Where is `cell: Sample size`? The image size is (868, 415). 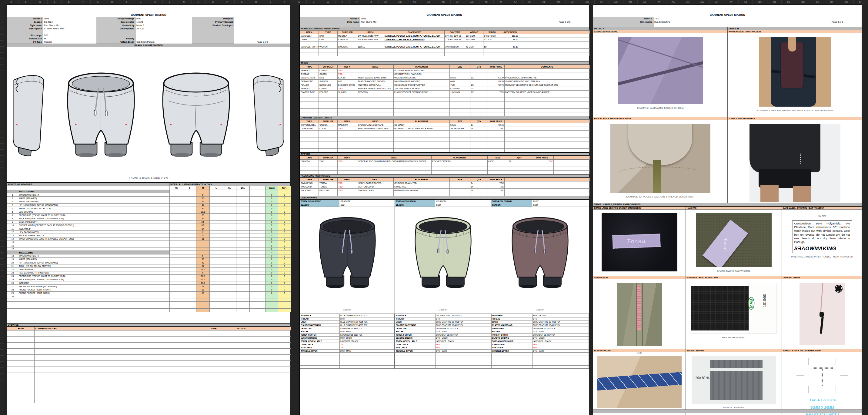
cell: Sample size is located at coordinates (25, 39).